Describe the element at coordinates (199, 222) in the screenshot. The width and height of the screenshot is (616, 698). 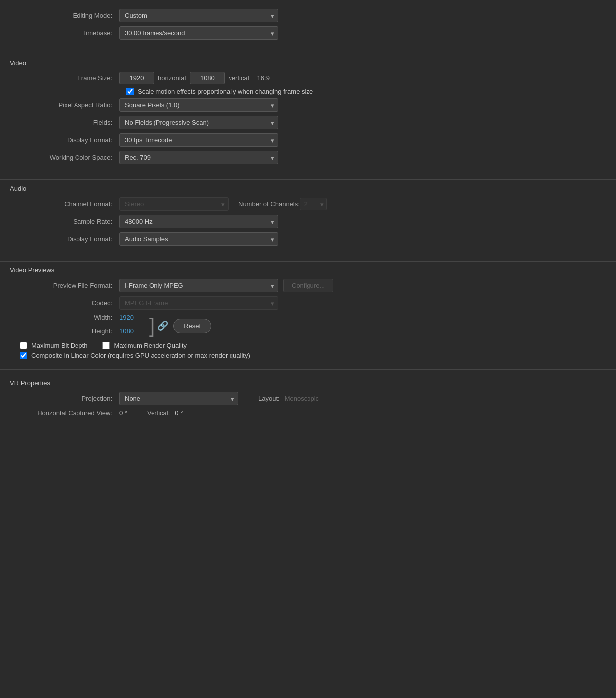
I see `sample-rate-select: 48000 Hz` at that location.